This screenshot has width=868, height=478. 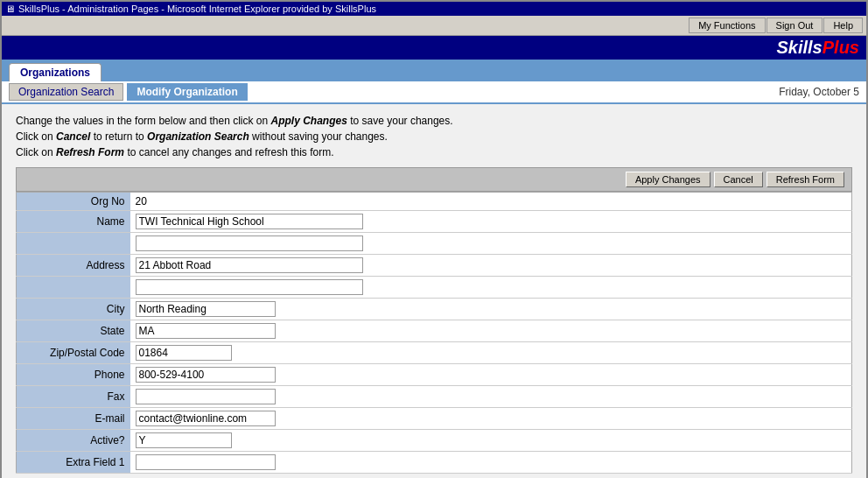 What do you see at coordinates (492, 310) in the screenshot?
I see `value-city` at bounding box center [492, 310].